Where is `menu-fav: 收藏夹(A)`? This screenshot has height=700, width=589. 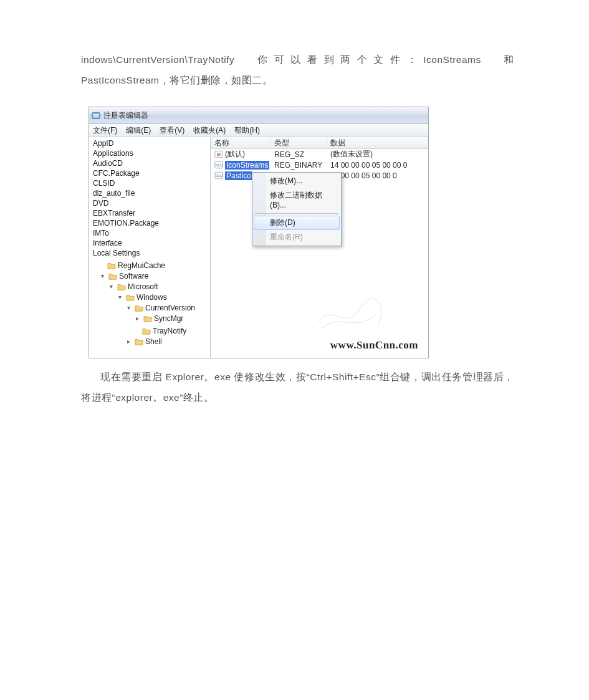
menu-fav: 收藏夹(A) is located at coordinates (209, 131).